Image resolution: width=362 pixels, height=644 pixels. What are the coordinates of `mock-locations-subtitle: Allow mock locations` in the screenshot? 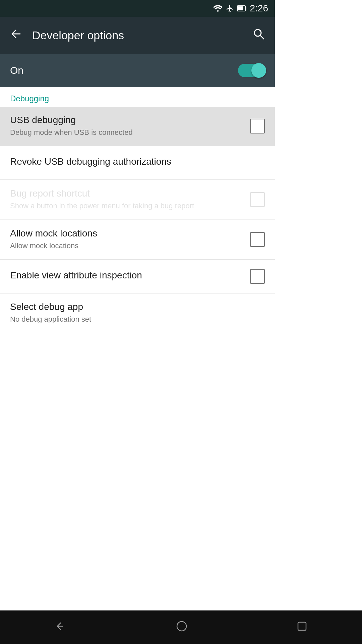 It's located at (127, 246).